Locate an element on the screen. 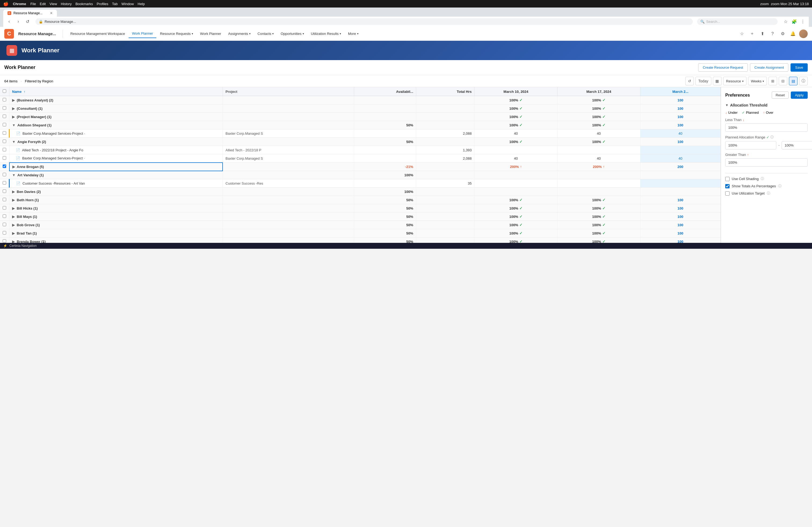 The height and width of the screenshot is (527, 812). nav-item-workplanner1: Work Planner is located at coordinates (143, 34).